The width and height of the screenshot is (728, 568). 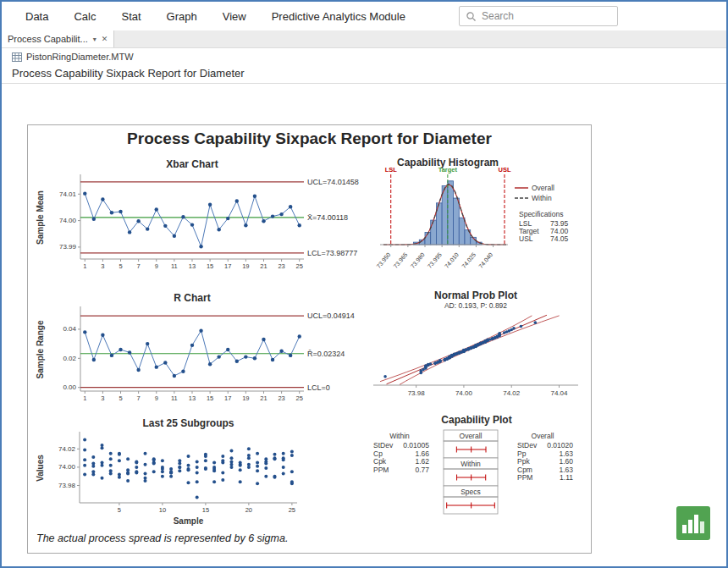 I want to click on svg-text: Sample, so click(x=189, y=521).